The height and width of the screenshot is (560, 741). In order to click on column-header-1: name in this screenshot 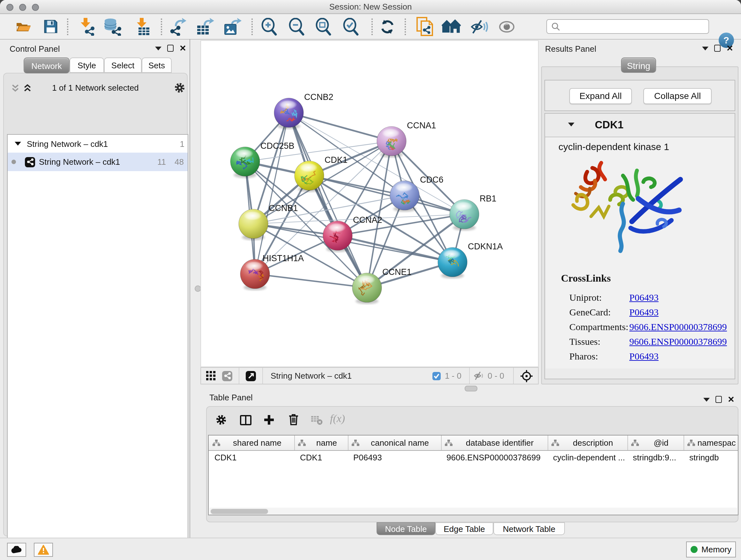, I will do `click(321, 443)`.